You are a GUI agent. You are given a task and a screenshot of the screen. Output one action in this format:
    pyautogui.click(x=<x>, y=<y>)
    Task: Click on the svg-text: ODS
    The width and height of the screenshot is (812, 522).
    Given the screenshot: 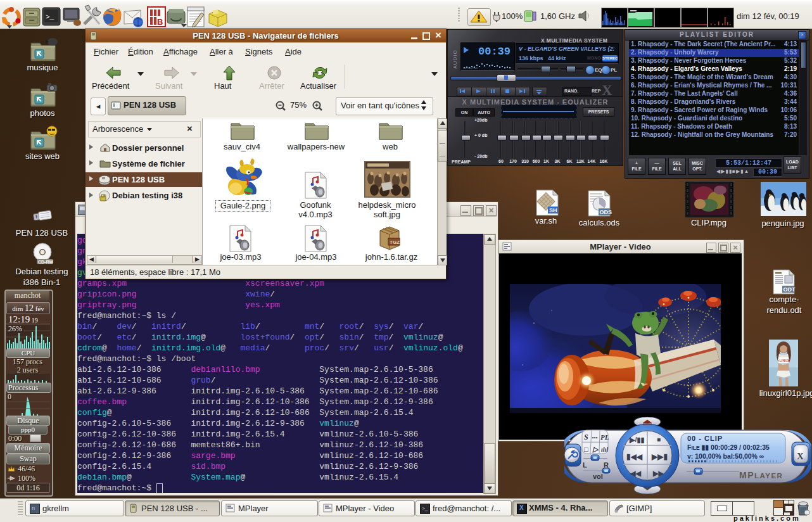 What is the action you would take?
    pyautogui.click(x=606, y=212)
    